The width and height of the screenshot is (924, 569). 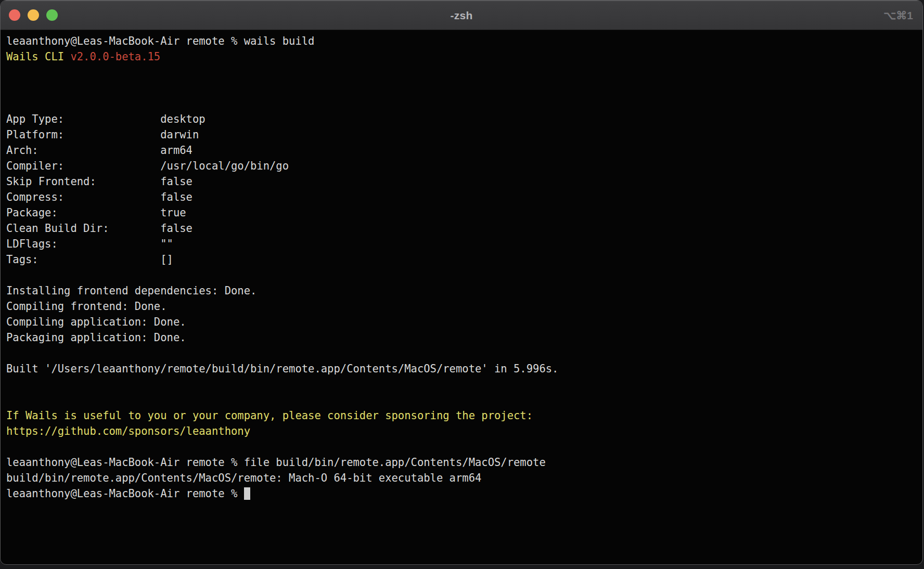 What do you see at coordinates (462, 260) in the screenshot?
I see `terminal-line: Tags: []` at bounding box center [462, 260].